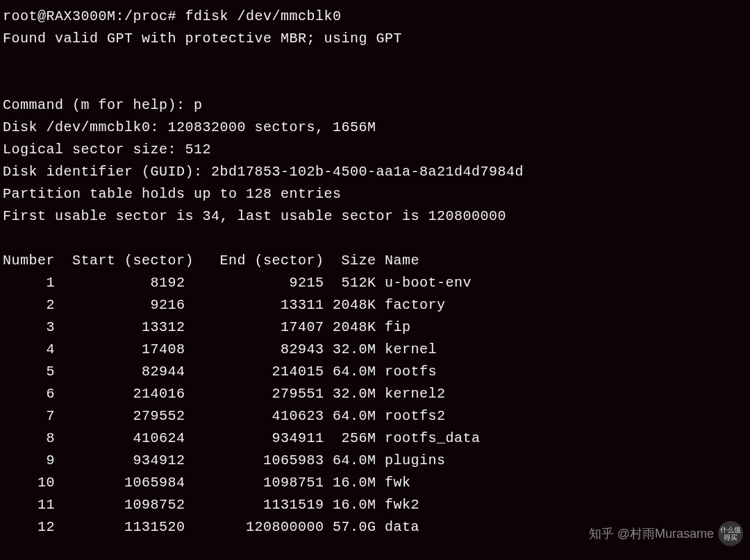  Describe the element at coordinates (375, 394) in the screenshot. I see `table-row: 6 214016 279551 32.0M kernel2` at that location.